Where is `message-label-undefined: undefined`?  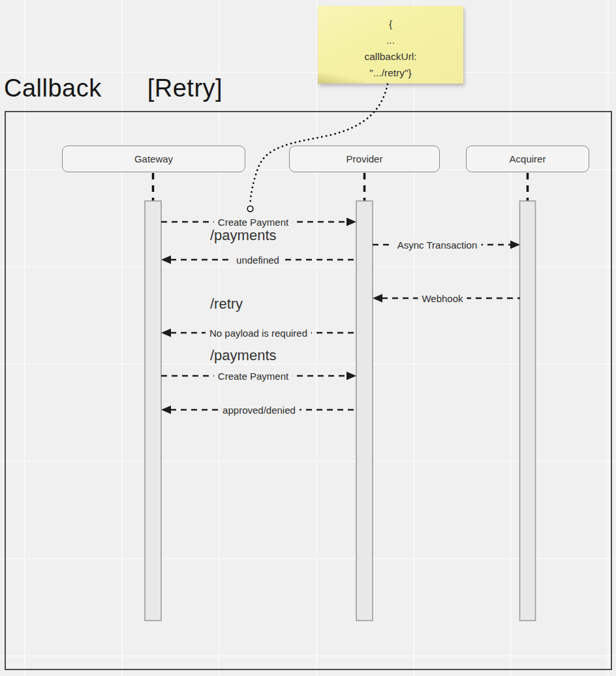
message-label-undefined: undefined is located at coordinates (258, 260).